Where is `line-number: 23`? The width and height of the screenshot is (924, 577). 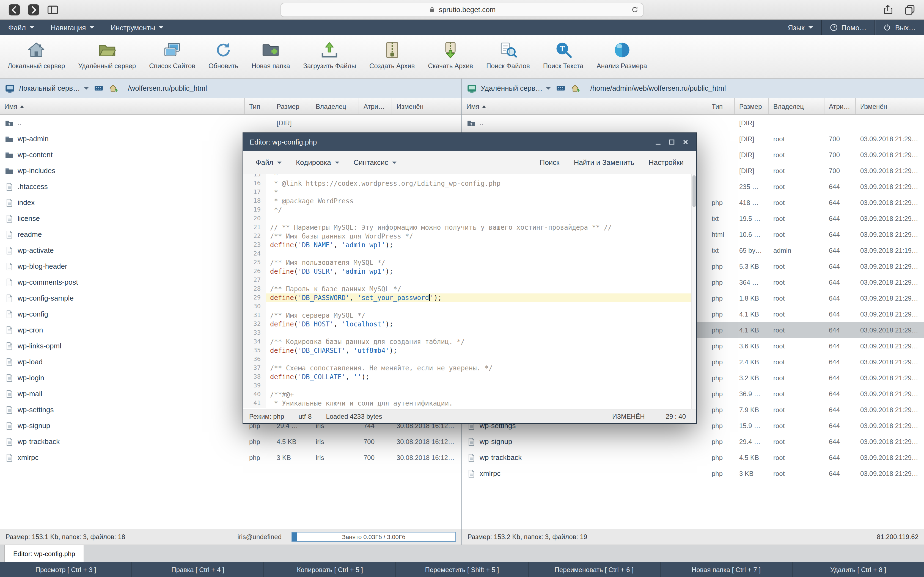
line-number: 23 is located at coordinates (255, 245).